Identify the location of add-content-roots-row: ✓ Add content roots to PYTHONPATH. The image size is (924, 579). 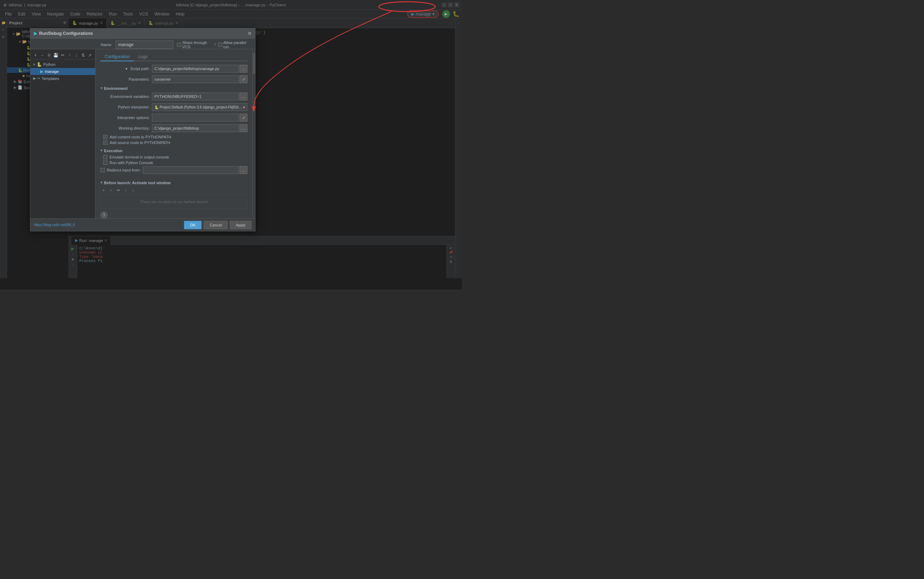
(174, 137).